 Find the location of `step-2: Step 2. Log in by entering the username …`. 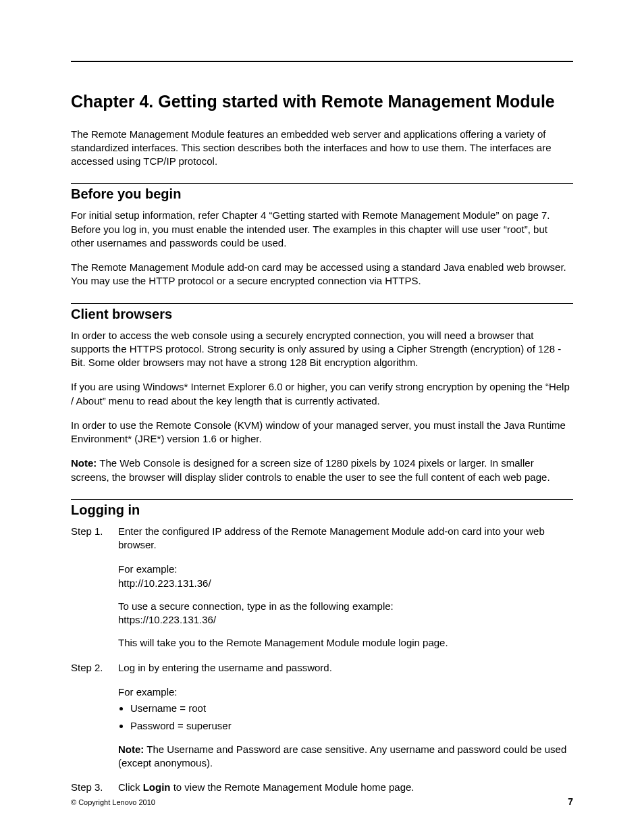

step-2: Step 2. Log in by entering the username … is located at coordinates (322, 721).